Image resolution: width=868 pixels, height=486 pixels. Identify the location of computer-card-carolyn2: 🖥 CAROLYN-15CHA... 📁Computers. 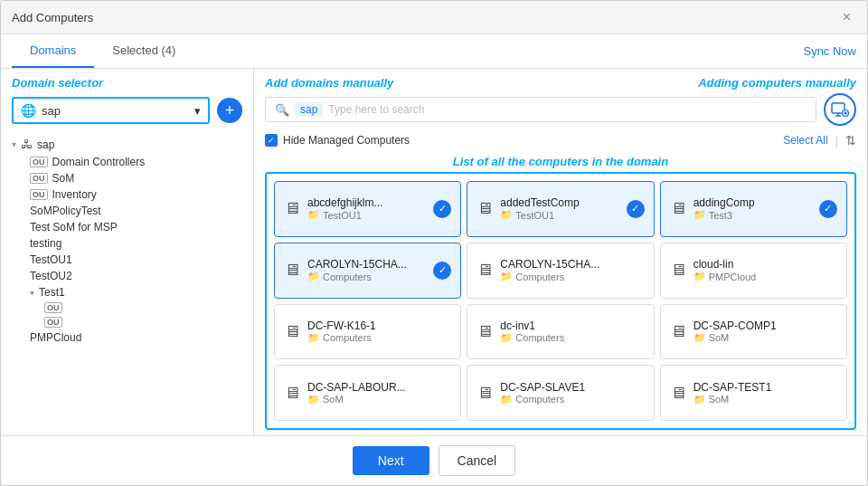
(561, 271).